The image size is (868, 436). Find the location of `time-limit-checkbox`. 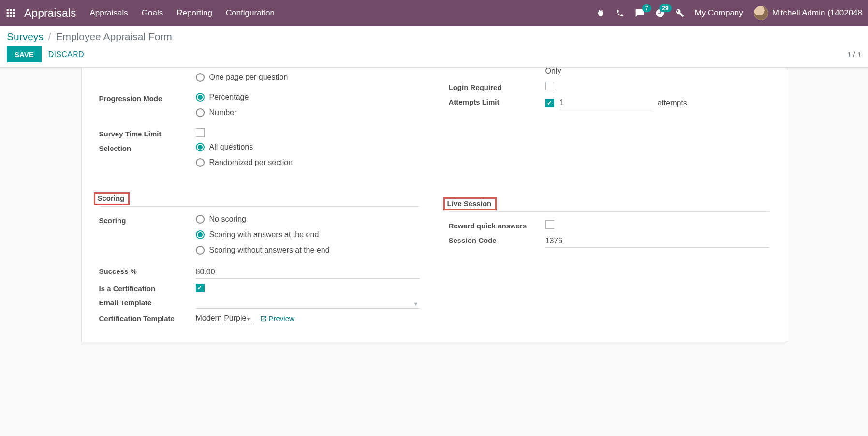

time-limit-checkbox is located at coordinates (200, 133).